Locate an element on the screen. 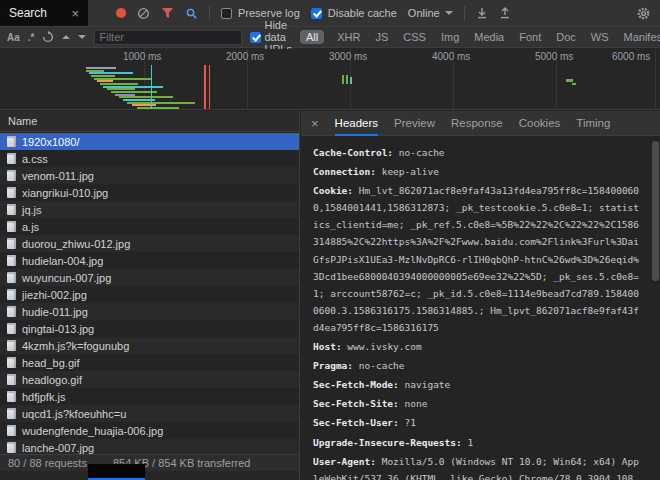 The width and height of the screenshot is (660, 480). request-header-entry: Sec-Fetch-Mode: navigate is located at coordinates (478, 384).